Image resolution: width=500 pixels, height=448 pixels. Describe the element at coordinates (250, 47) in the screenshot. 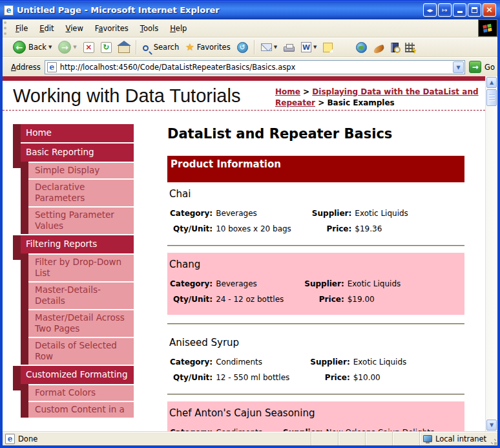

I see `standard-toolbar: ← Back ▼ → ▼ × ↻ Search ★` at that location.